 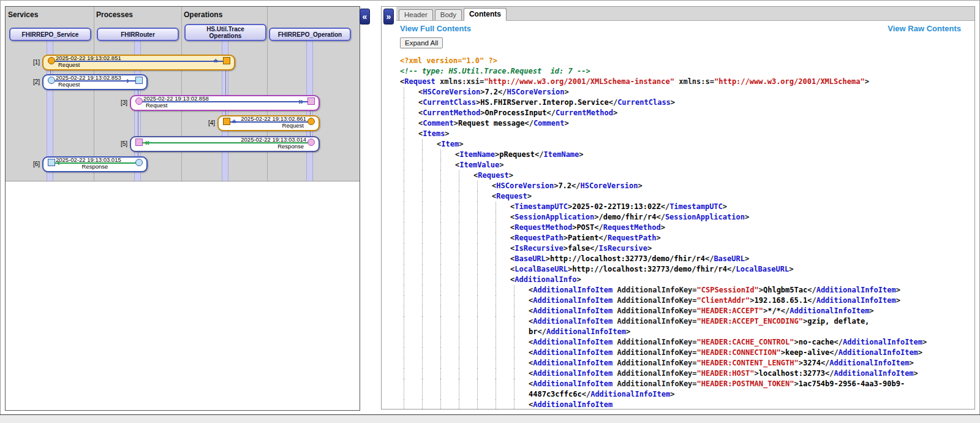 I want to click on xml-line: <SessionApplication>/demo/fhir/r4</Sessi…, so click(x=676, y=217).